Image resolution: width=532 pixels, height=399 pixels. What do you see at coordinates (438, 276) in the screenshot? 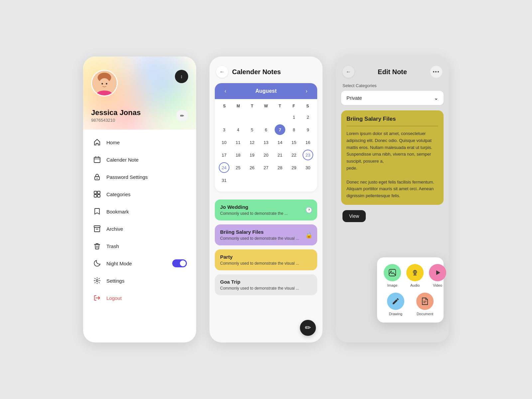
I see `media-item-video: Video` at bounding box center [438, 276].